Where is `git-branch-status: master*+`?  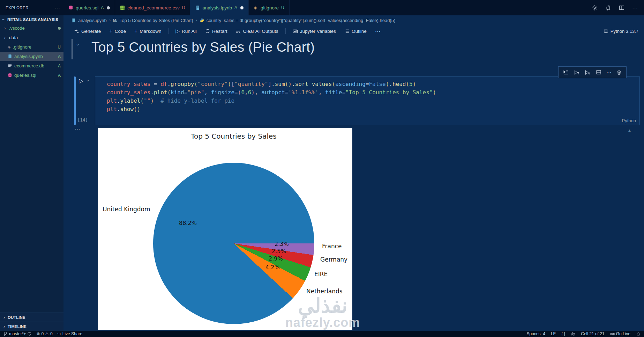 git-branch-status: master*+ is located at coordinates (17, 334).